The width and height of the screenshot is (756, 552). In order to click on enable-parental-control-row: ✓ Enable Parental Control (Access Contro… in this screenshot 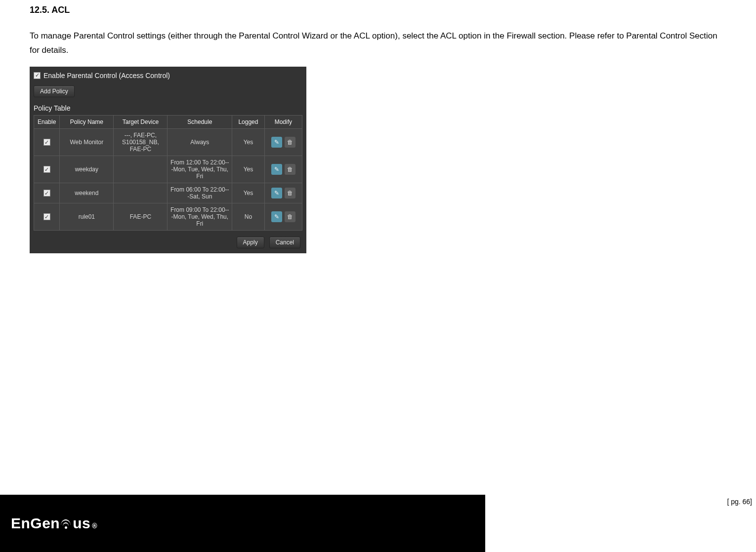, I will do `click(168, 77)`.